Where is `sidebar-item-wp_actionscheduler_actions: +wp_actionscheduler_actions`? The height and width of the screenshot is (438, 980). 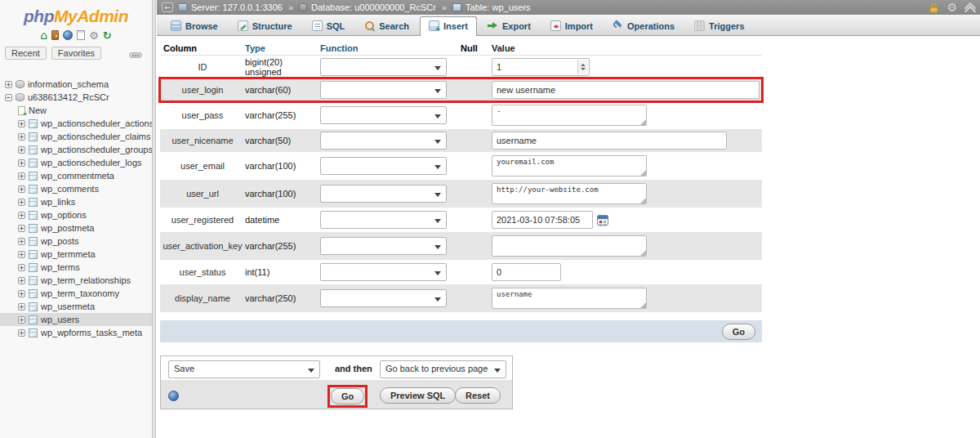 sidebar-item-wp_actionscheduler_actions: +wp_actionscheduler_actions is located at coordinates (76, 123).